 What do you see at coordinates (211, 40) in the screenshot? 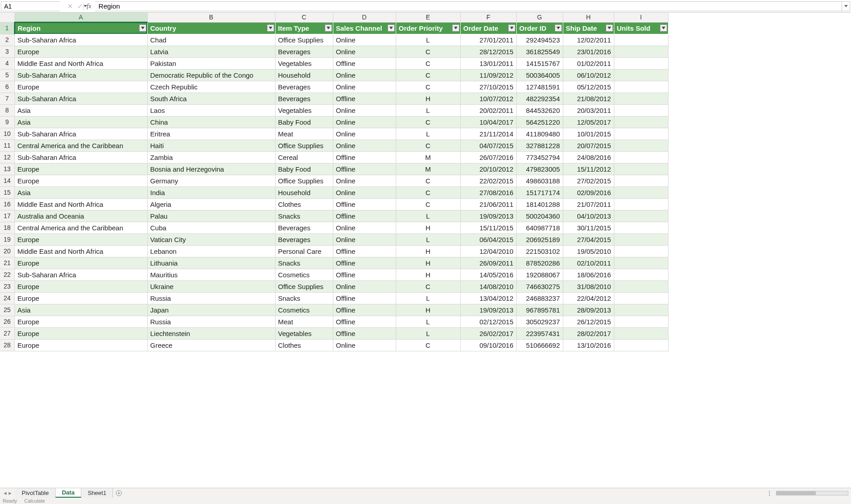
I see `cell: Chad` at bounding box center [211, 40].